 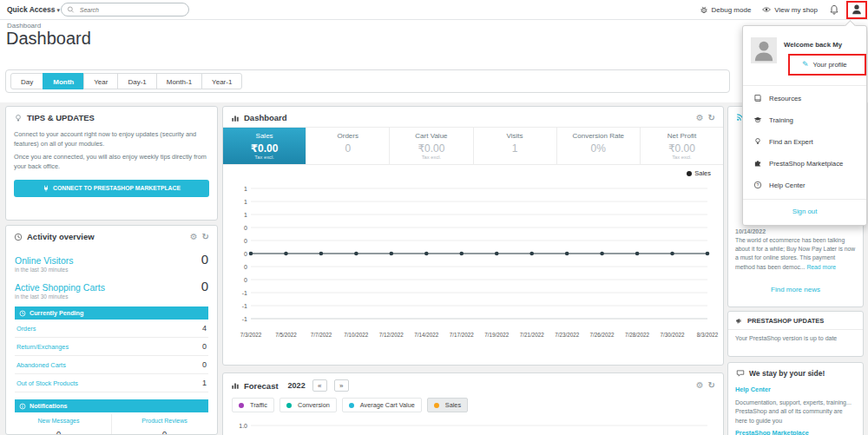 What do you see at coordinates (348, 146) in the screenshot?
I see `metric-orders: Orders 0` at bounding box center [348, 146].